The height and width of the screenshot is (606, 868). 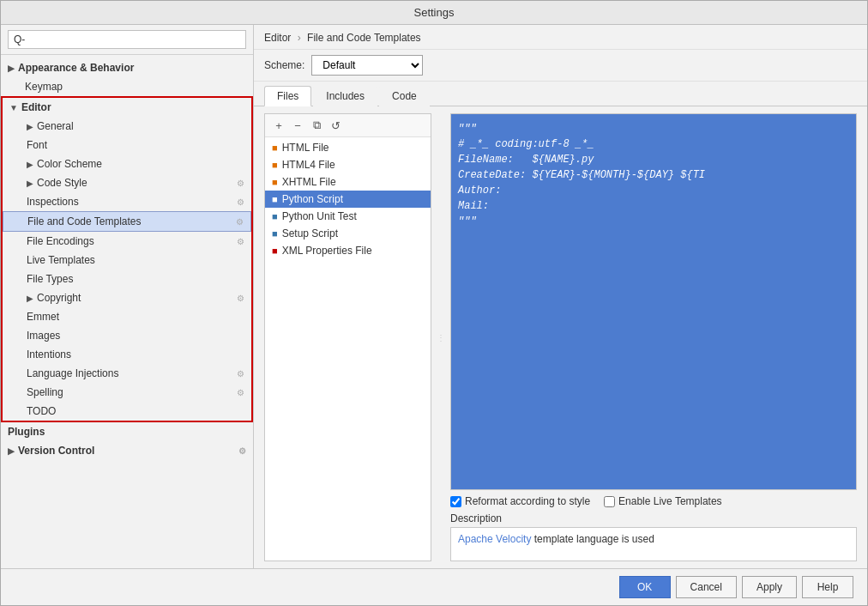 I want to click on apply-button: Apply, so click(x=769, y=587).